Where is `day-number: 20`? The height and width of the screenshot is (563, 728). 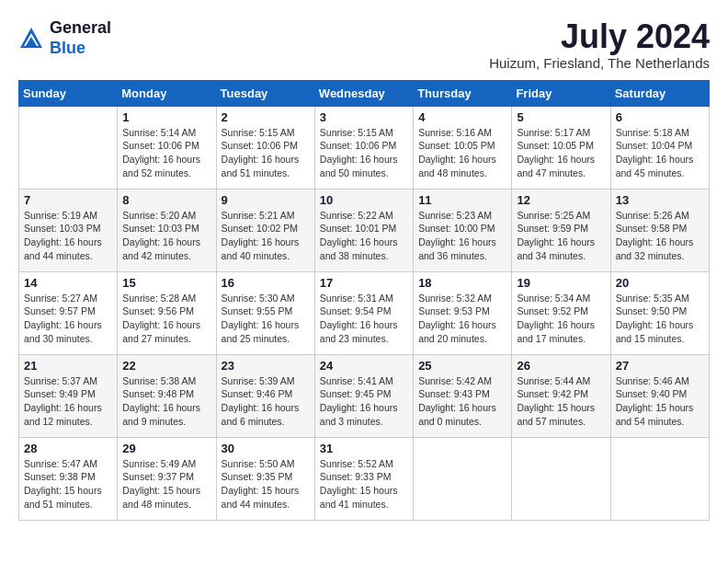
day-number: 20 is located at coordinates (660, 283).